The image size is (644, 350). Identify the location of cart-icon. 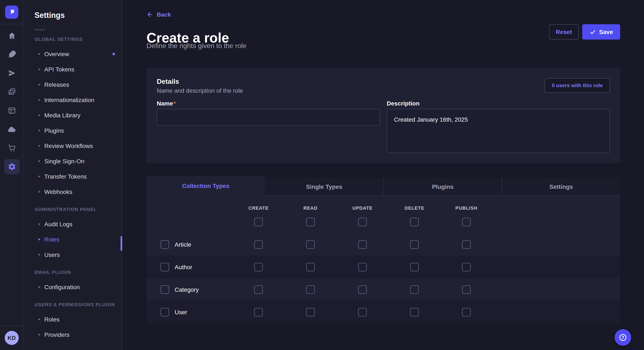
(12, 148).